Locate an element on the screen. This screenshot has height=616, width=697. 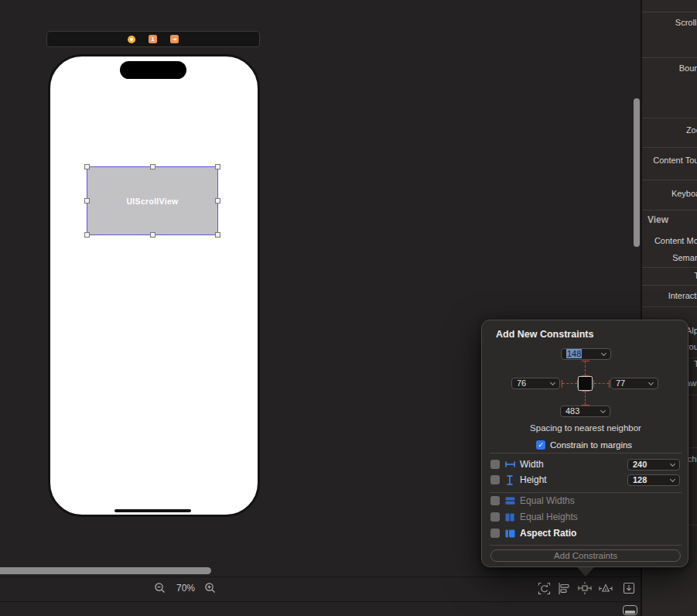
inspector-label-tint: Tint is located at coordinates (695, 364).